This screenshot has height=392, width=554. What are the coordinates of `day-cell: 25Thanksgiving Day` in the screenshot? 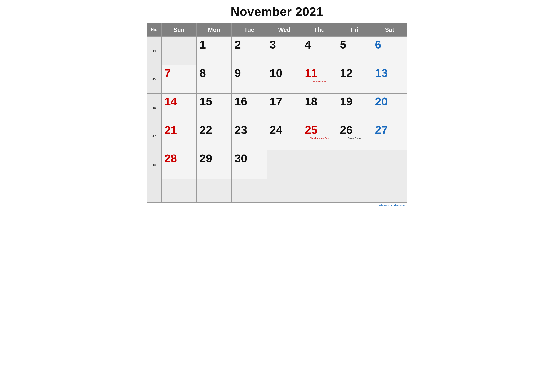 It's located at (319, 136).